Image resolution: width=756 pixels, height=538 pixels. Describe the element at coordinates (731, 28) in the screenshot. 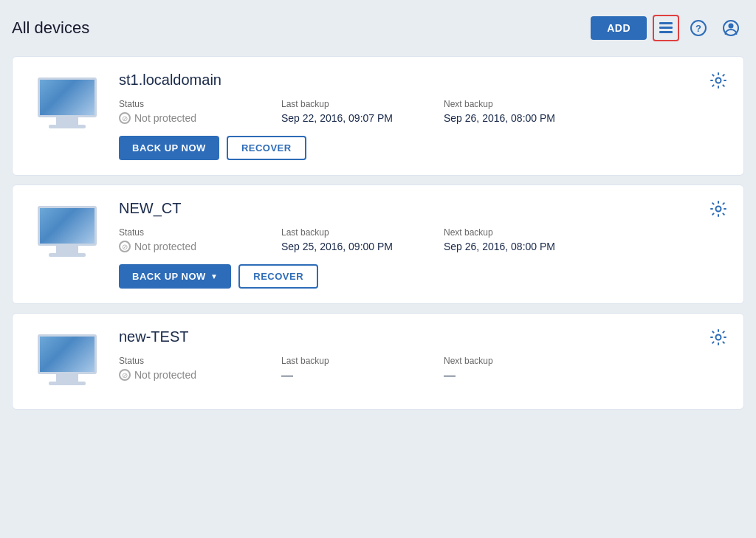

I see `profile-button` at that location.